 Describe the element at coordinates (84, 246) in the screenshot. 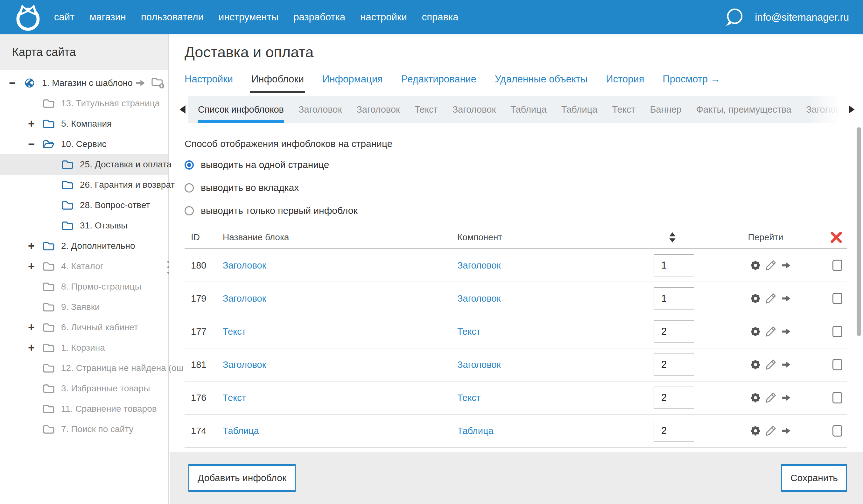

I see `sitemap-tree-item: + 2. Дополнительно` at that location.